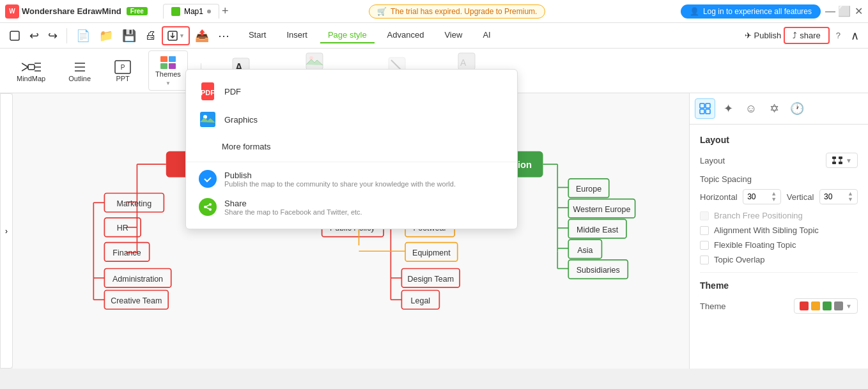 This screenshot has width=868, height=389. I want to click on tab-modified-dot, so click(209, 11).